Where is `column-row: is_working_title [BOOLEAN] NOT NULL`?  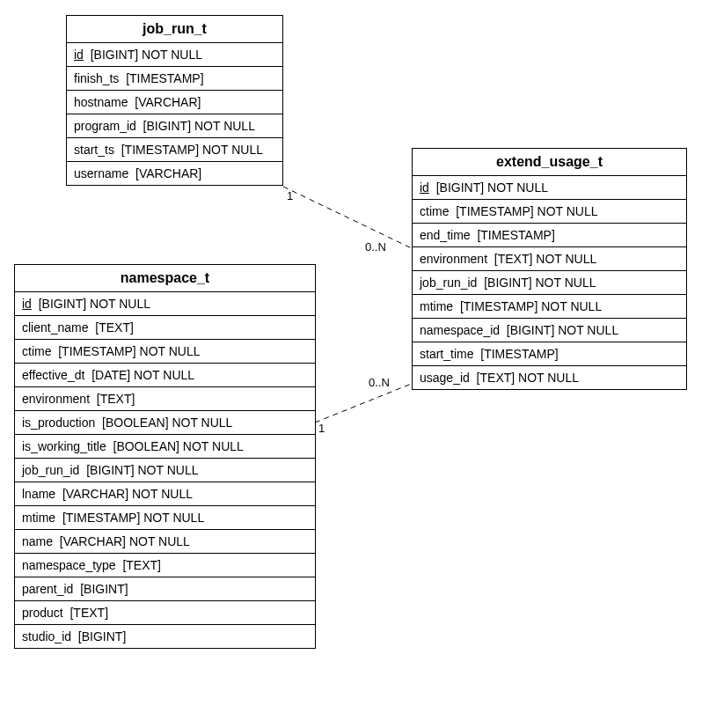 column-row: is_working_title [BOOLEAN] NOT NULL is located at coordinates (165, 447).